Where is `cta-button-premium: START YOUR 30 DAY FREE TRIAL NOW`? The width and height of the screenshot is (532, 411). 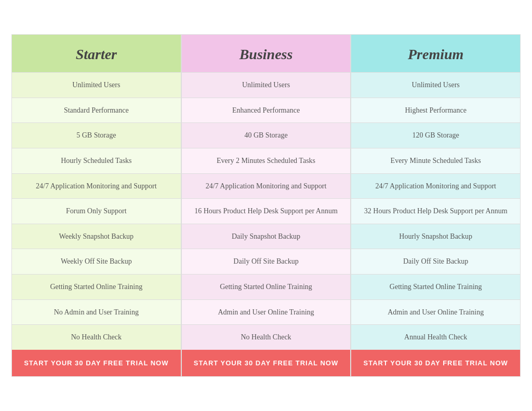
cta-button-premium: START YOUR 30 DAY FREE TRIAL NOW is located at coordinates (435, 363).